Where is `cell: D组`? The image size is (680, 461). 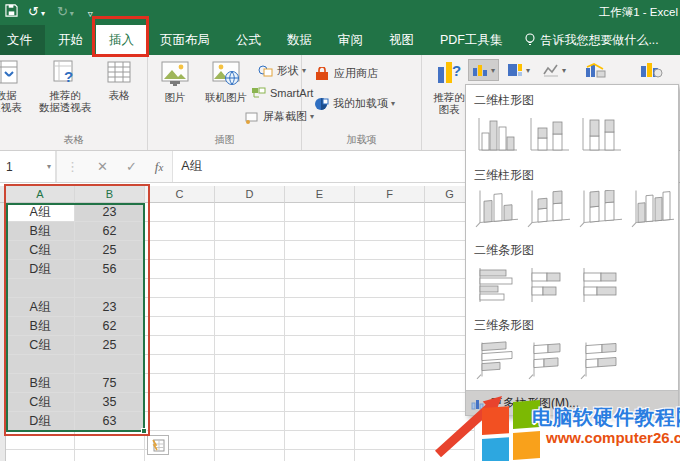 cell: D组 is located at coordinates (40, 422).